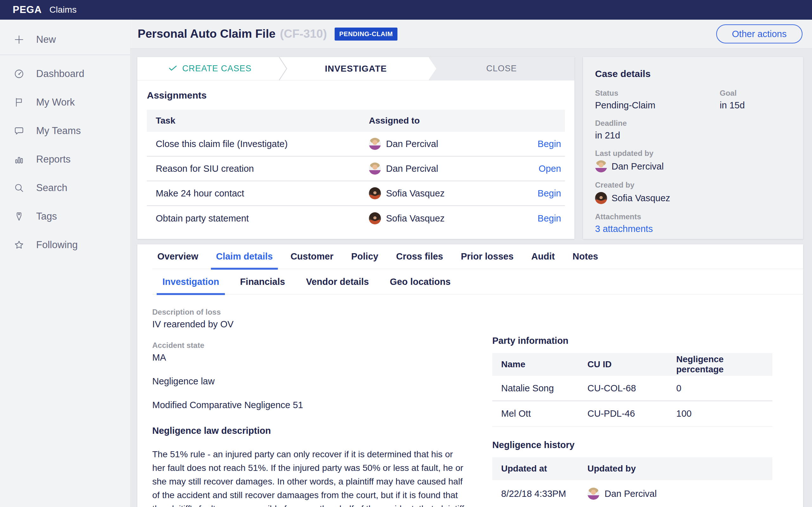 This screenshot has width=812, height=507. Describe the element at coordinates (724, 364) in the screenshot. I see `column-header-negligence-percentage: Negligence percentage` at that location.